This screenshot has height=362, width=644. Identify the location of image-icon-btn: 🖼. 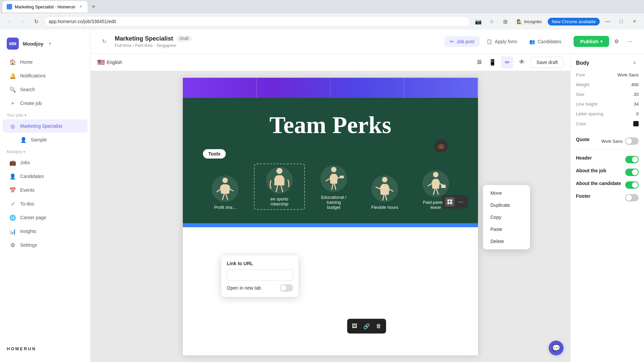
(355, 326).